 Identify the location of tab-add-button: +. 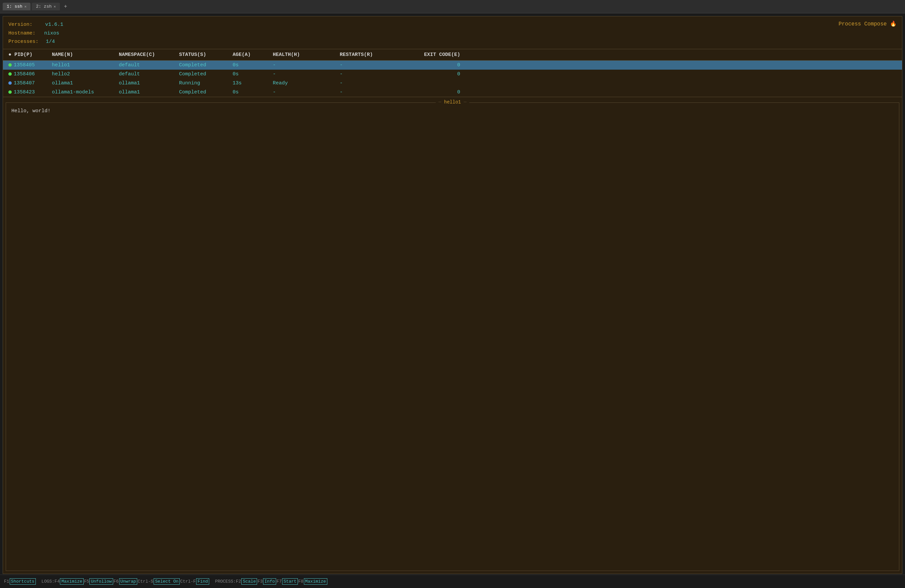
(65, 7).